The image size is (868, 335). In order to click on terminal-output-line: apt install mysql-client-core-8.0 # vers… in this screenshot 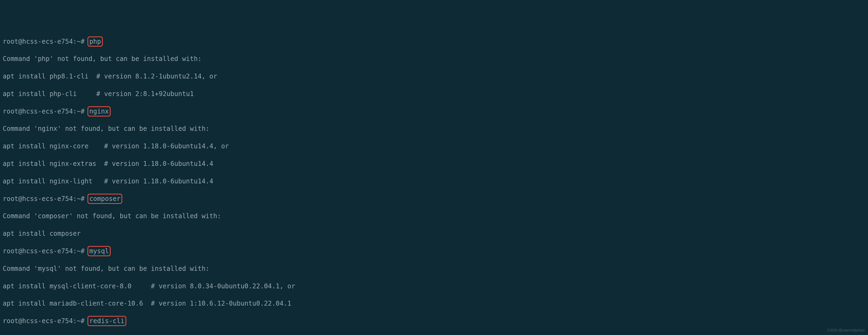, I will do `click(434, 286)`.